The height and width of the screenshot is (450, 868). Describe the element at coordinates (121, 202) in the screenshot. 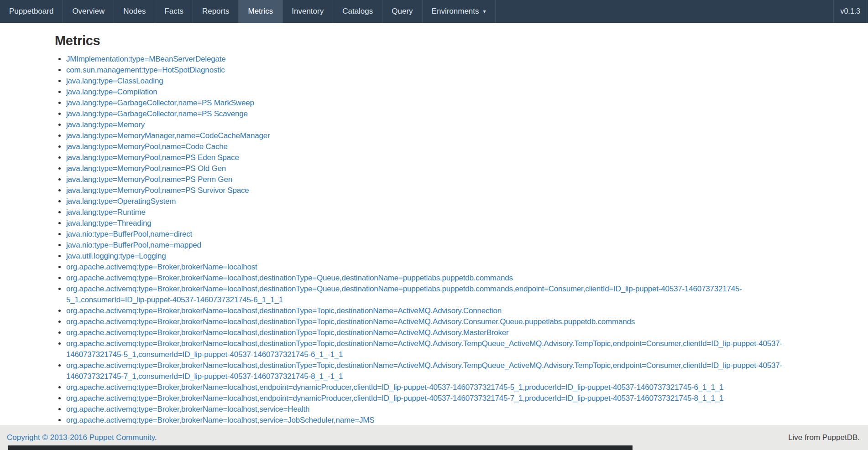

I see `metric-link: java.lang:type=OperatingSystem` at that location.